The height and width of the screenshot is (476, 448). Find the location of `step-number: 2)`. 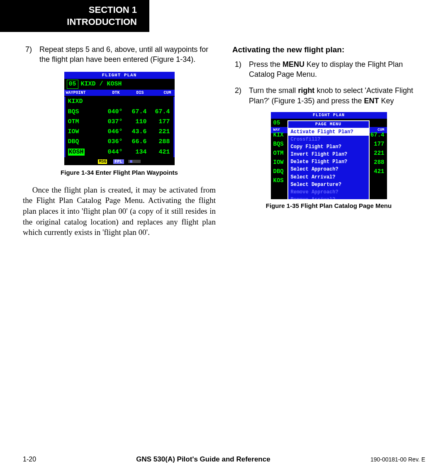

step-number: 2) is located at coordinates (241, 95).